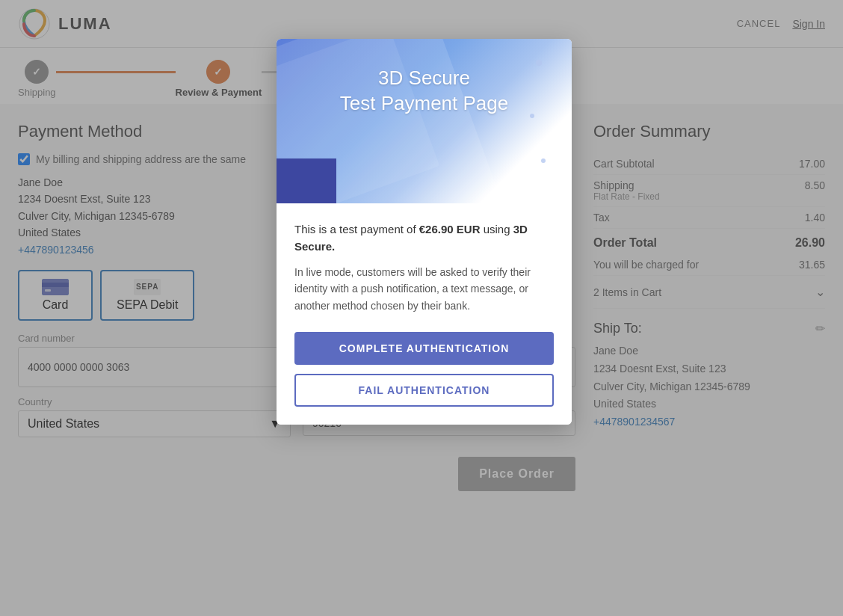 The width and height of the screenshot is (843, 616). I want to click on fail-auth-button: FAIL AUTHENTICATION, so click(424, 390).